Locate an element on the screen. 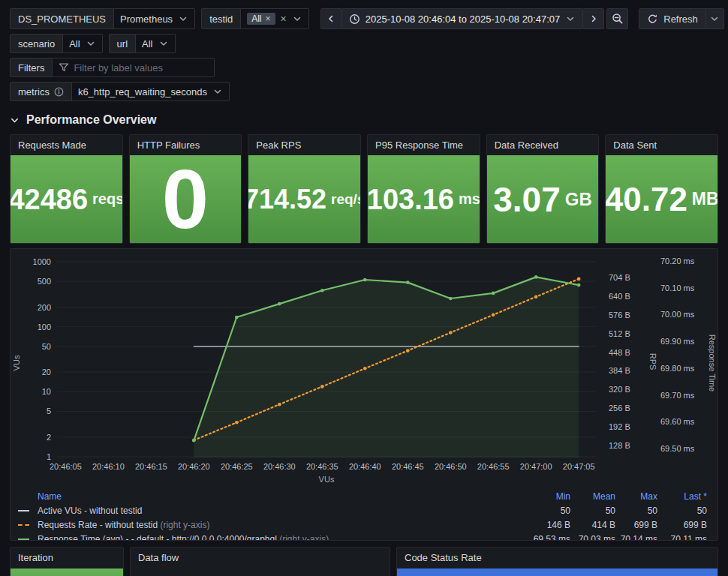 The height and width of the screenshot is (576, 728). stat-value: 0 is located at coordinates (186, 200).